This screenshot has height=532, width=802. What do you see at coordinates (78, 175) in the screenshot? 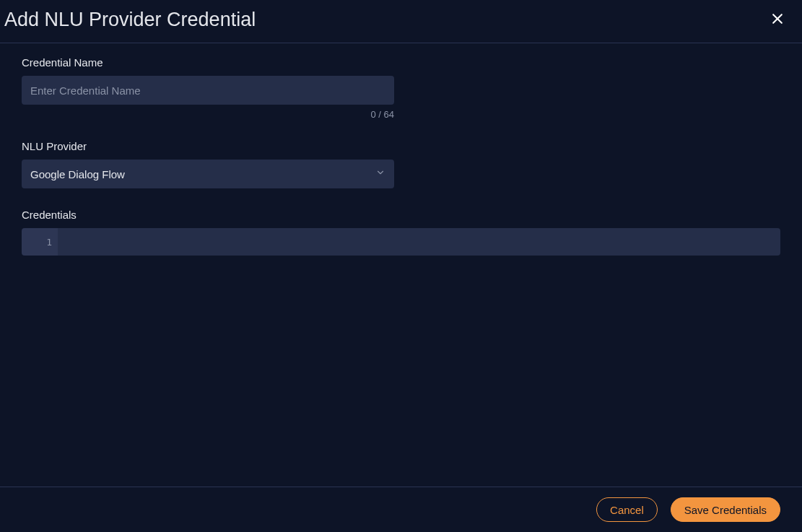
I see `nlu-provider-selected-value: Google Dialog Flow` at bounding box center [78, 175].